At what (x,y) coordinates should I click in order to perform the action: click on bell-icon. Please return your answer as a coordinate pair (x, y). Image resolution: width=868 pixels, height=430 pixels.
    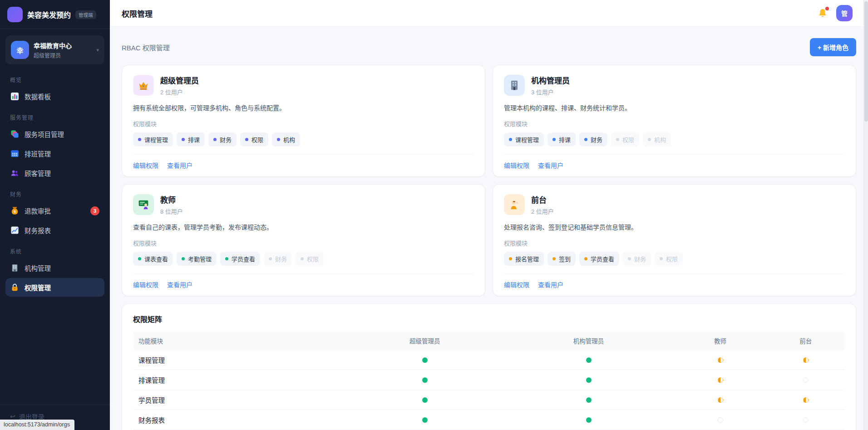
    Looking at the image, I should click on (823, 16).